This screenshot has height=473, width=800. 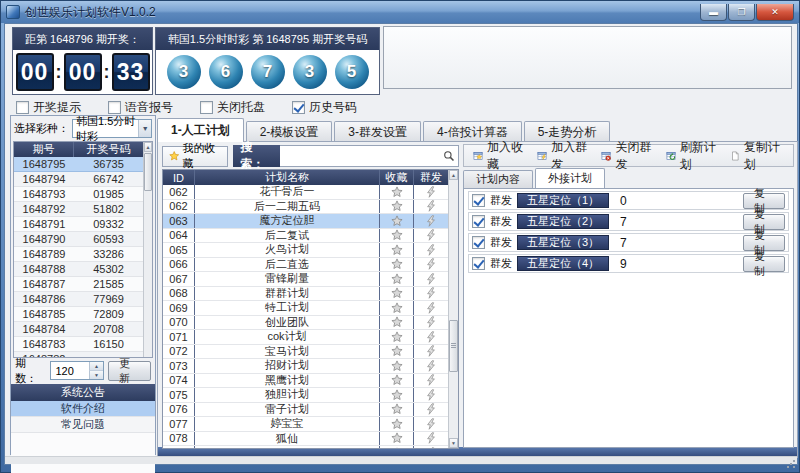 What do you see at coordinates (83, 409) in the screenshot?
I see `sidebar-item-software-intro: 软件介绍` at bounding box center [83, 409].